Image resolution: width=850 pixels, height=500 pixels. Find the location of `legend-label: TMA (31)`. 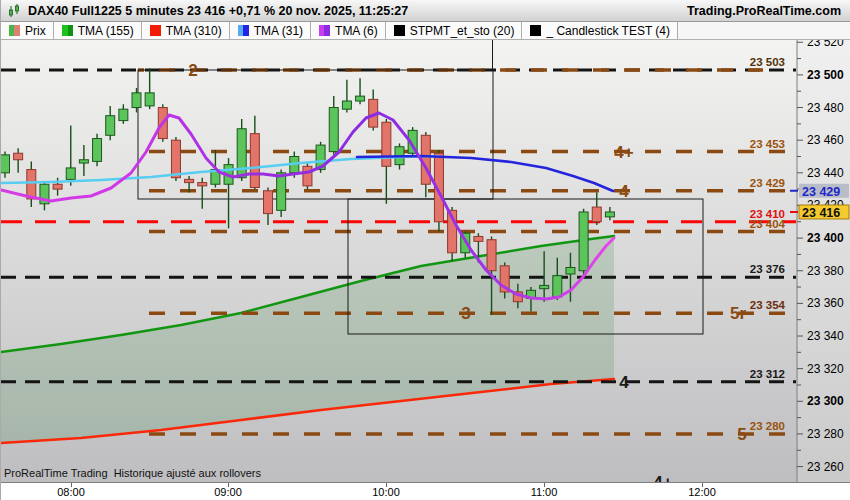

legend-label: TMA (31) is located at coordinates (278, 31).